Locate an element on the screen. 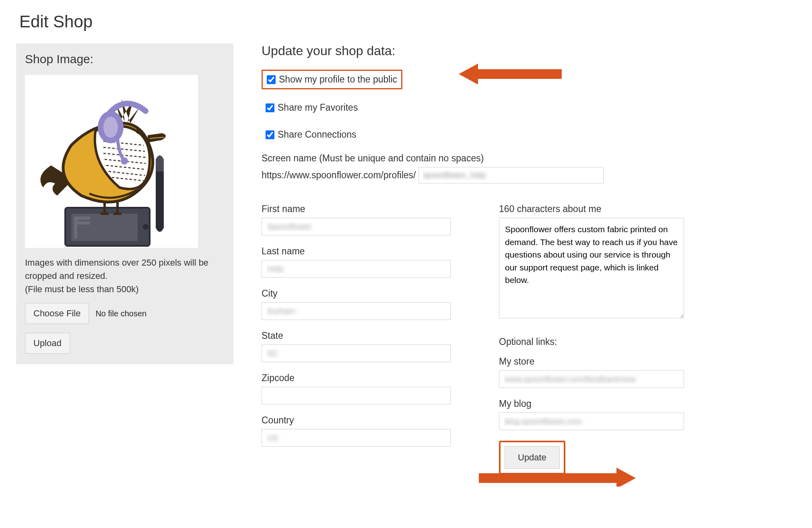  show-profile-label: Show my profile to the public is located at coordinates (338, 80).